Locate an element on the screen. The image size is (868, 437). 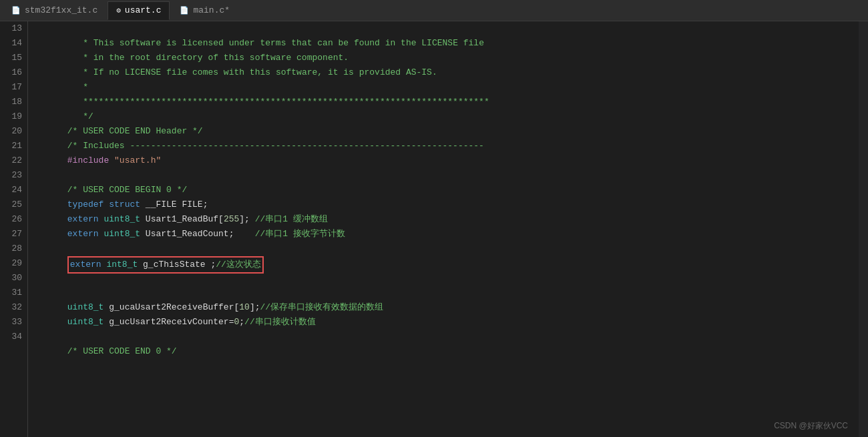
line-number: 17 is located at coordinates (12, 87).